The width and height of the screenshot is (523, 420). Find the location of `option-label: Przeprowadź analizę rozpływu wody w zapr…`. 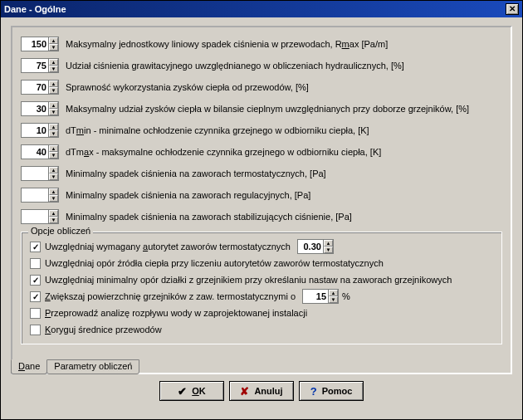

option-label: Przeprowadź analizę rozpływu wody w zapr… is located at coordinates (176, 313).